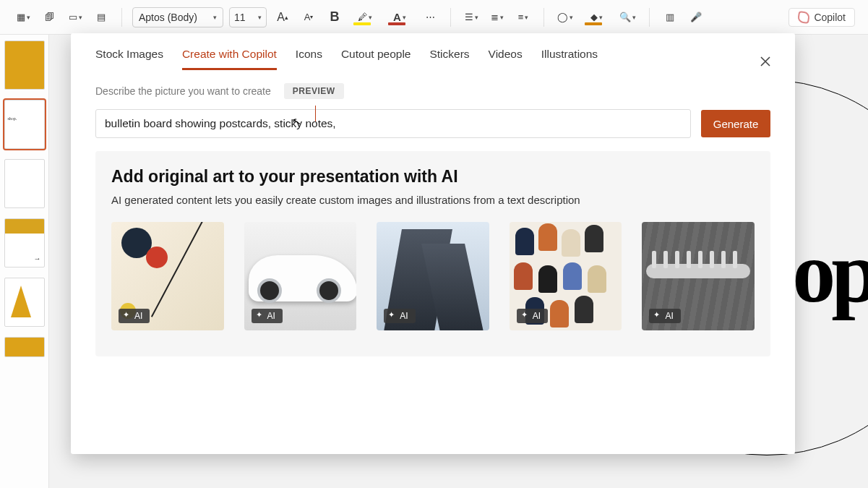  Describe the element at coordinates (248, 17) in the screenshot. I see `font-size-select: 11 ▾` at that location.